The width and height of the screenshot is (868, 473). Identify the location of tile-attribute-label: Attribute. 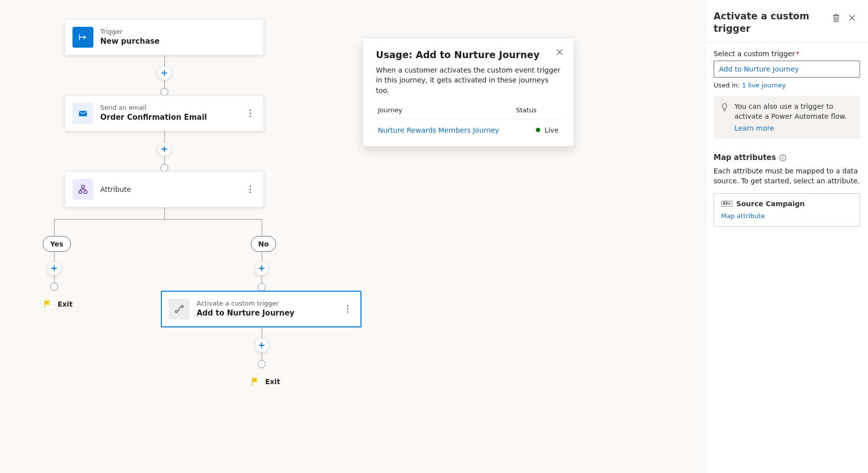
(116, 190).